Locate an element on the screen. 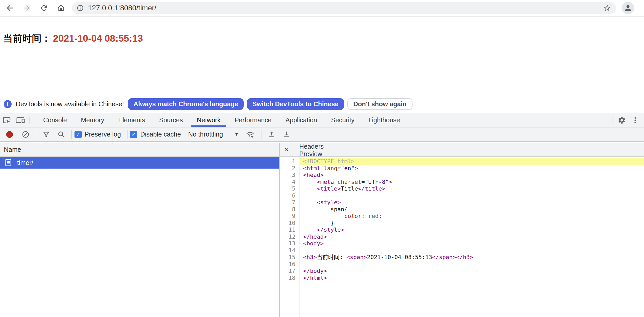 The height and width of the screenshot is (317, 644). address-bar: 127.0.0.1:8080/timer/ is located at coordinates (344, 8).